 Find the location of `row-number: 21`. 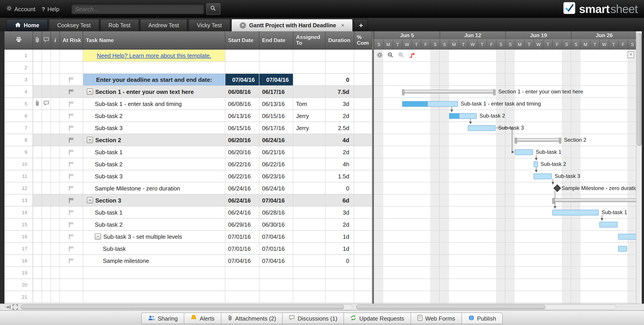

row-number: 21 is located at coordinates (19, 297).